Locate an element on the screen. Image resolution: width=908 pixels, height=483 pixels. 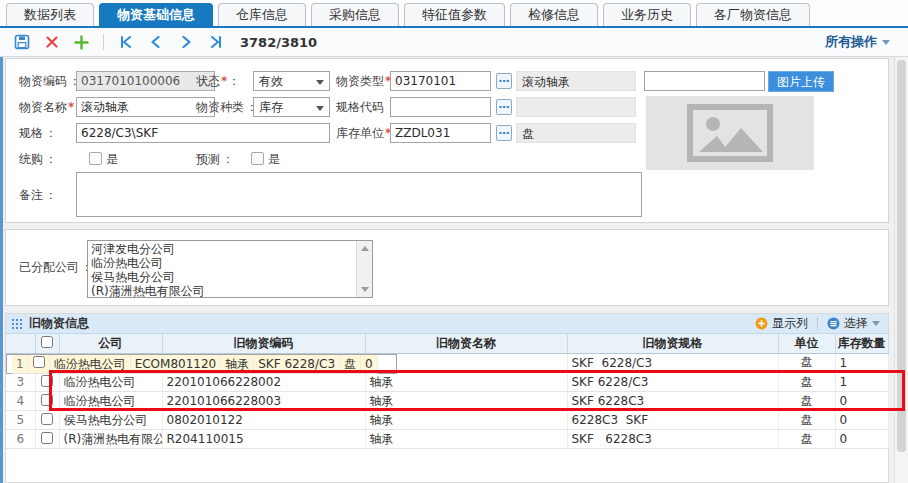
cell-row-number: 4 is located at coordinates (20, 402).